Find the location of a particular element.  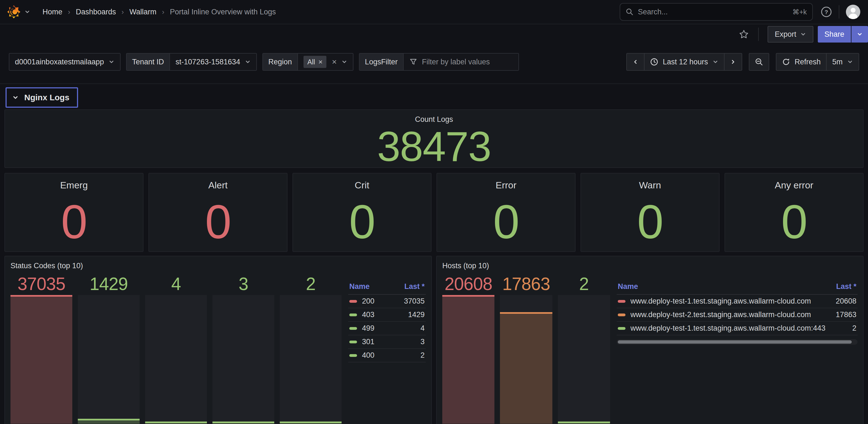

help-button: ? is located at coordinates (826, 12).